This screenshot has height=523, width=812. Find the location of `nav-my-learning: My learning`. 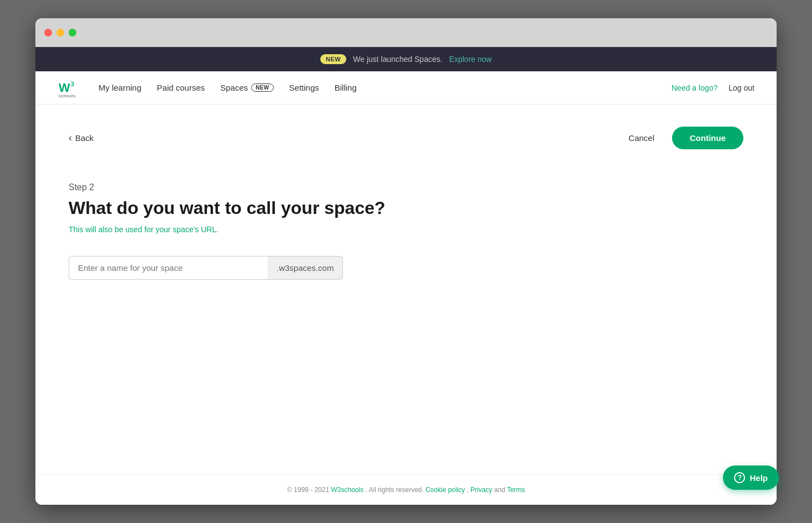

nav-my-learning: My learning is located at coordinates (120, 87).